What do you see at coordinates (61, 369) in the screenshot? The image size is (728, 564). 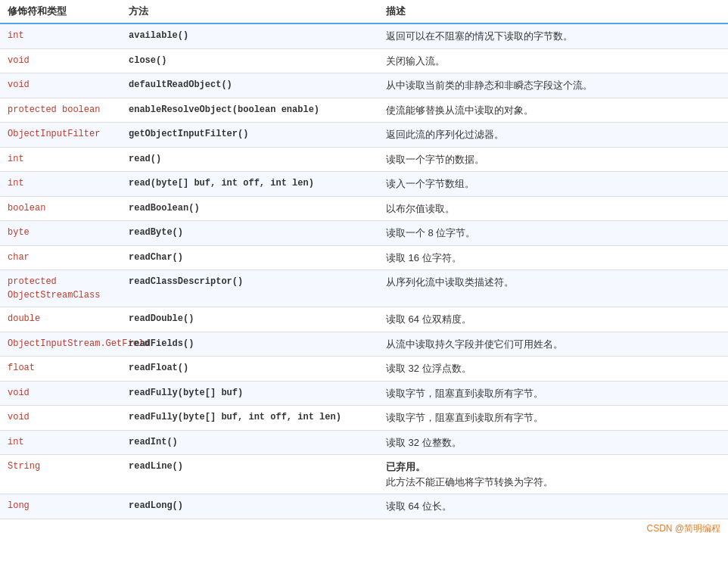 I see `cell-modifier: float` at bounding box center [61, 369].